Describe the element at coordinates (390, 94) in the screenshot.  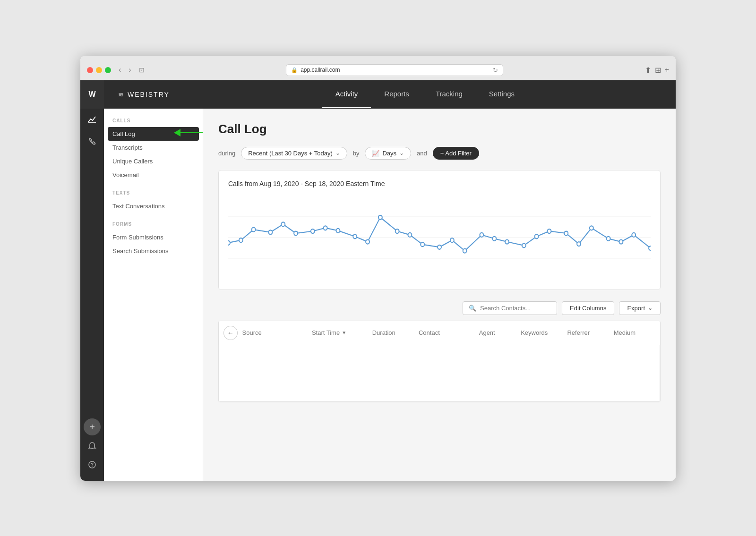
I see `top-nav: ≋ WEBISTRY Activity Reports Tracking Set…` at that location.